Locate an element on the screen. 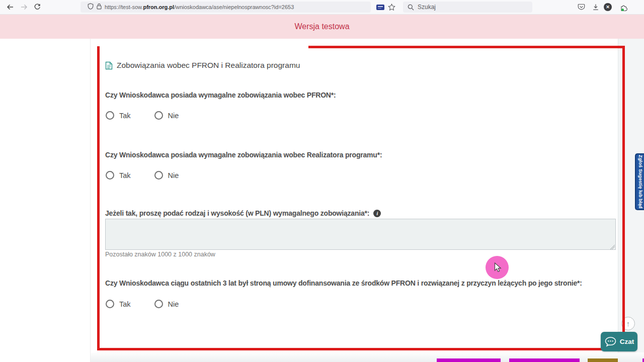  back-icon is located at coordinates (10, 7).